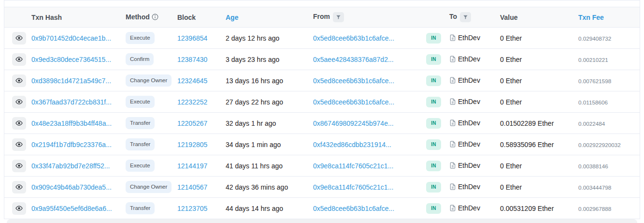 The image size is (644, 223). I want to click on from-address-link: 0x8674698092245b974e..., so click(354, 123).